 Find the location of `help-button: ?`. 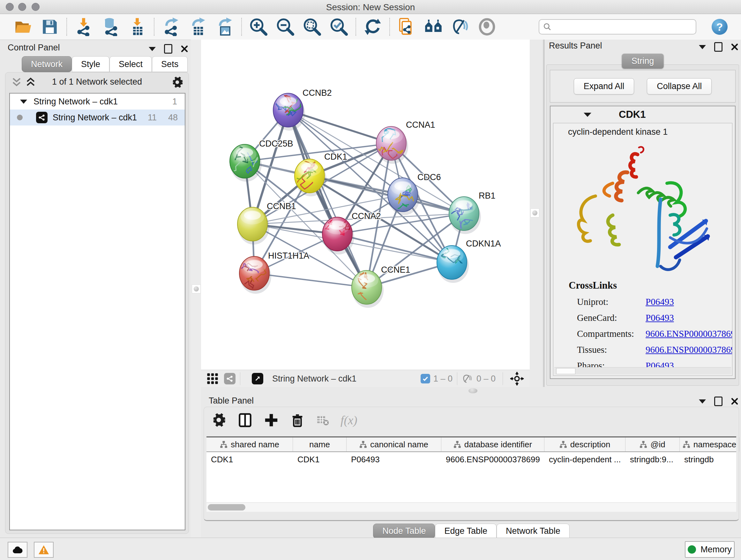

help-button: ? is located at coordinates (720, 27).